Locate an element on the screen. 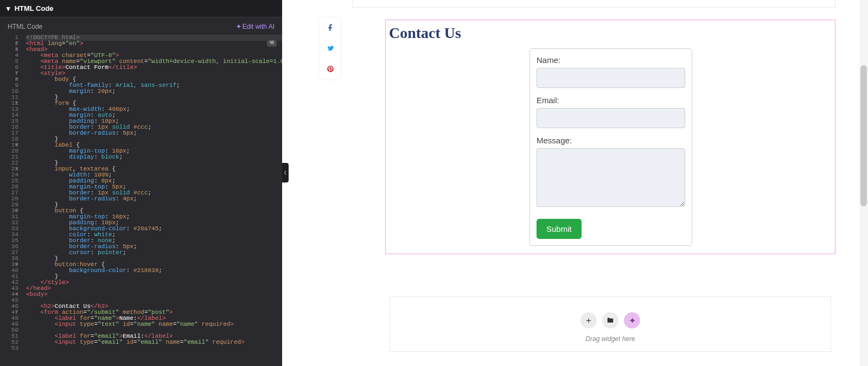 Image resolution: width=868 pixels, height=366 pixels. name-input is located at coordinates (611, 78).